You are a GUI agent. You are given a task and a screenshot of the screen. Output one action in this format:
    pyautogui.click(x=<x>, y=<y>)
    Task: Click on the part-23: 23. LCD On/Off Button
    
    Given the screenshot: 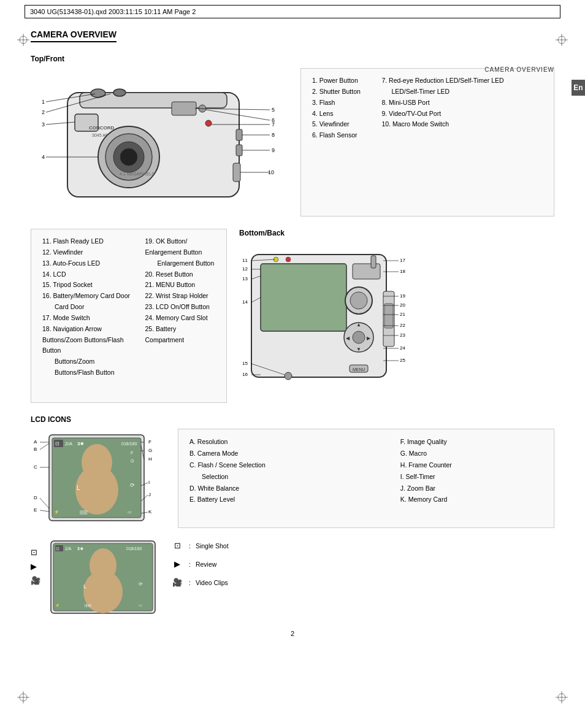 What is the action you would take?
    pyautogui.click(x=180, y=307)
    